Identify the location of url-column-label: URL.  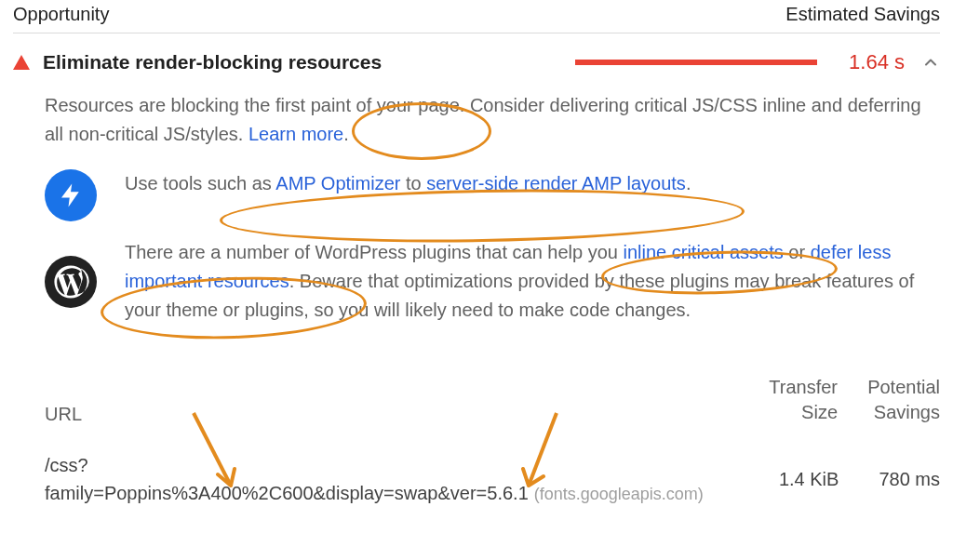
(390, 415).